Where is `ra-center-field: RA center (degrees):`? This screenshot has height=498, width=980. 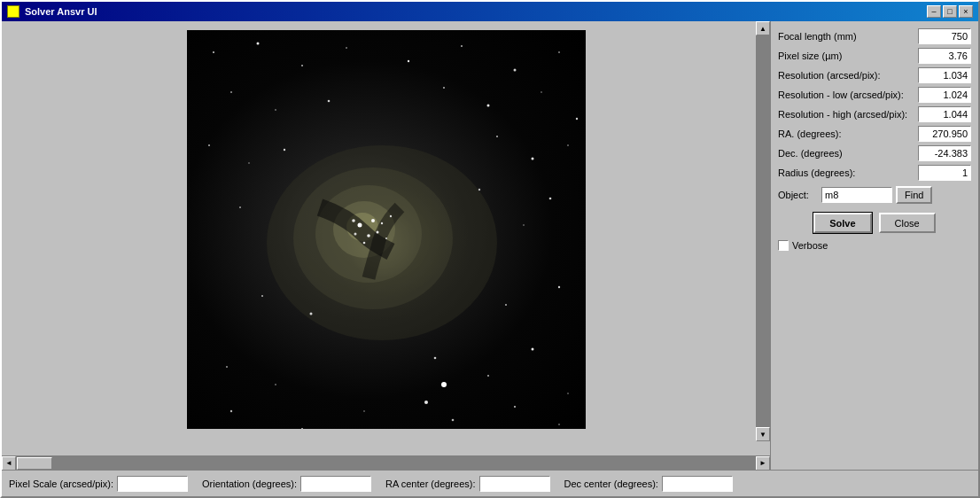
ra-center-field: RA center (degrees): is located at coordinates (468, 484).